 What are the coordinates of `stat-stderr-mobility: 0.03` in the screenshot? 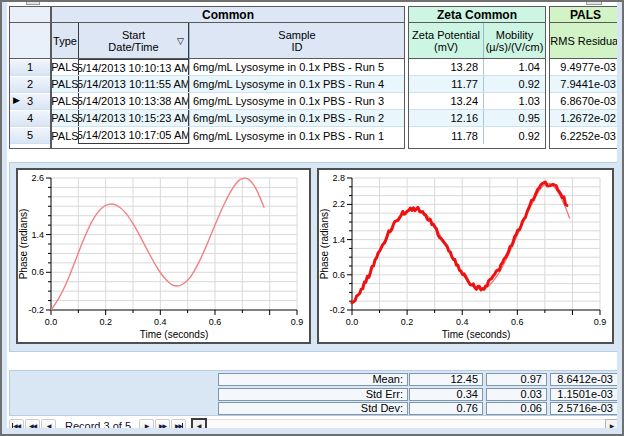 It's located at (516, 394).